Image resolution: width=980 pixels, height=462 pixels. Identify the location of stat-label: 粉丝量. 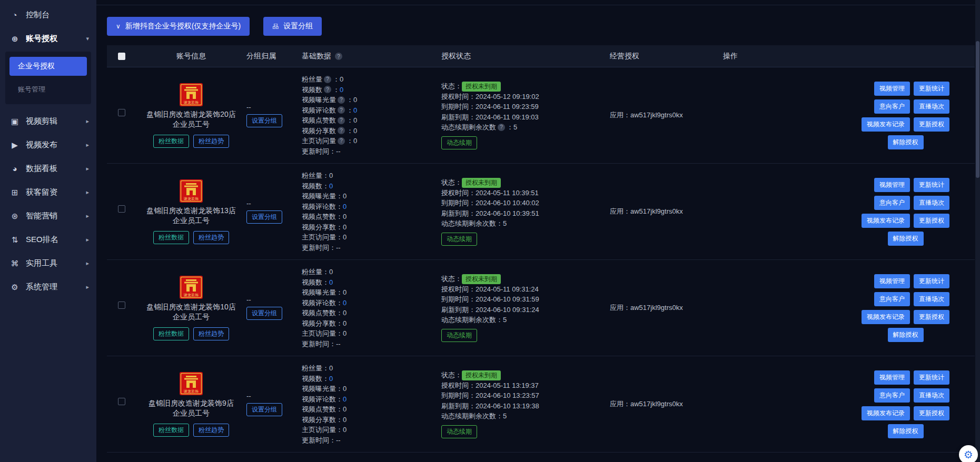
(312, 79).